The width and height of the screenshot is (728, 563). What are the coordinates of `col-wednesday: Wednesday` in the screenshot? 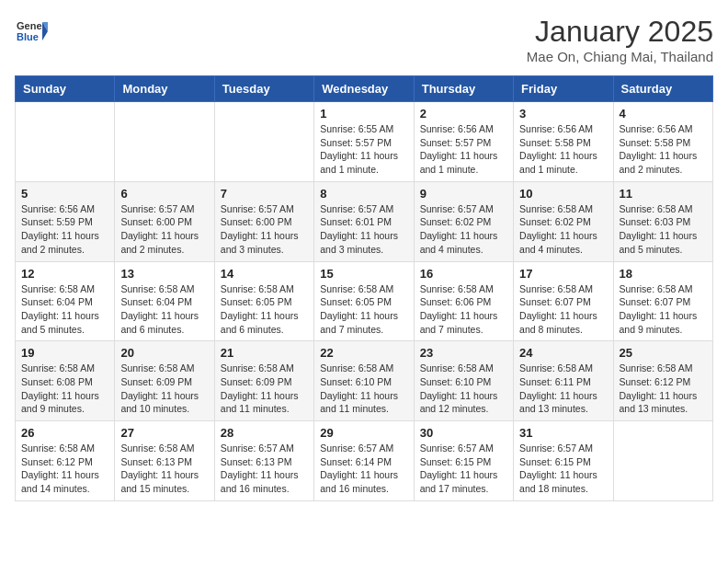 It's located at (364, 89).